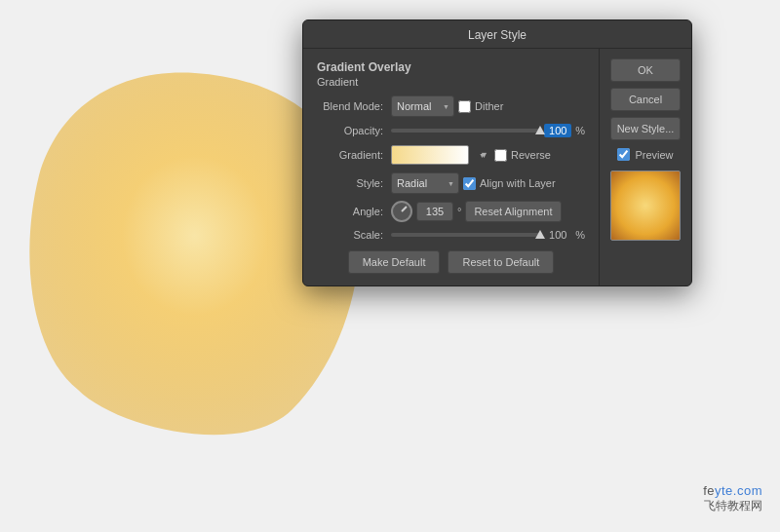 Image resolution: width=780 pixels, height=532 pixels. Describe the element at coordinates (558, 131) in the screenshot. I see `opacity-value: 100` at that location.